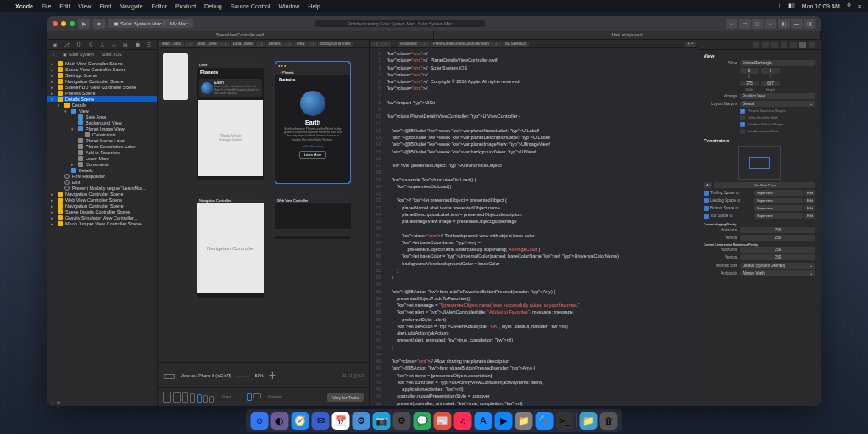 This screenshot has width=868, height=434. I want to click on planet-cell: EarthEarth is the third planet from the …, so click(231, 88).